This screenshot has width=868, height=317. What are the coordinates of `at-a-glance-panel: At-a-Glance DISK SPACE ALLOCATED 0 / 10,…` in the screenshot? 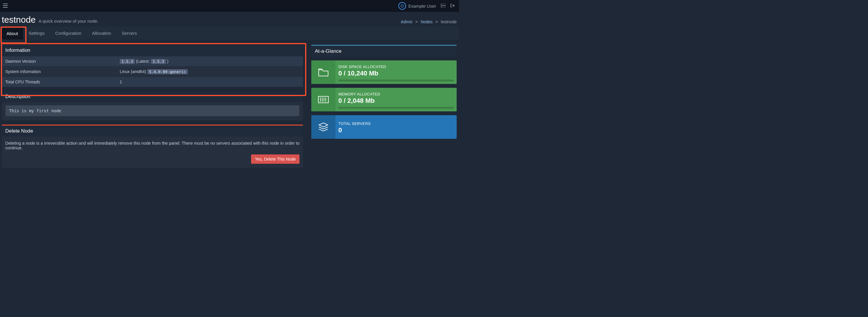 It's located at (384, 92).